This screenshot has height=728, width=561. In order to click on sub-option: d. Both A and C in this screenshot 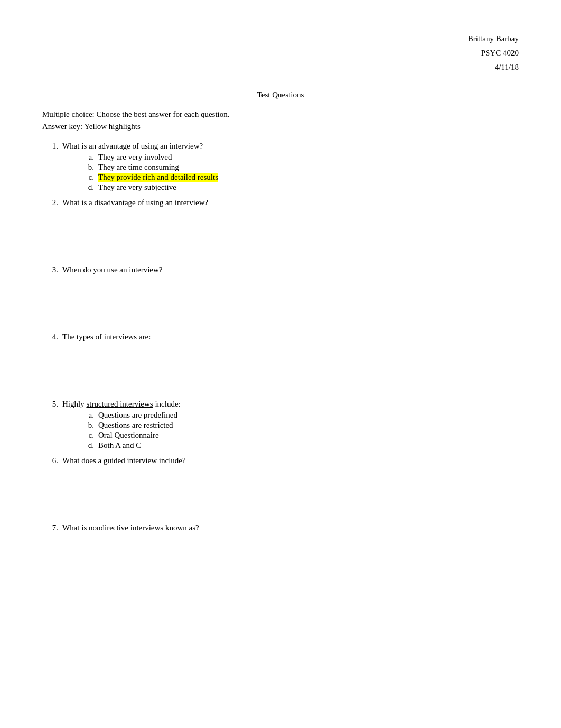, I will do `click(291, 445)`.